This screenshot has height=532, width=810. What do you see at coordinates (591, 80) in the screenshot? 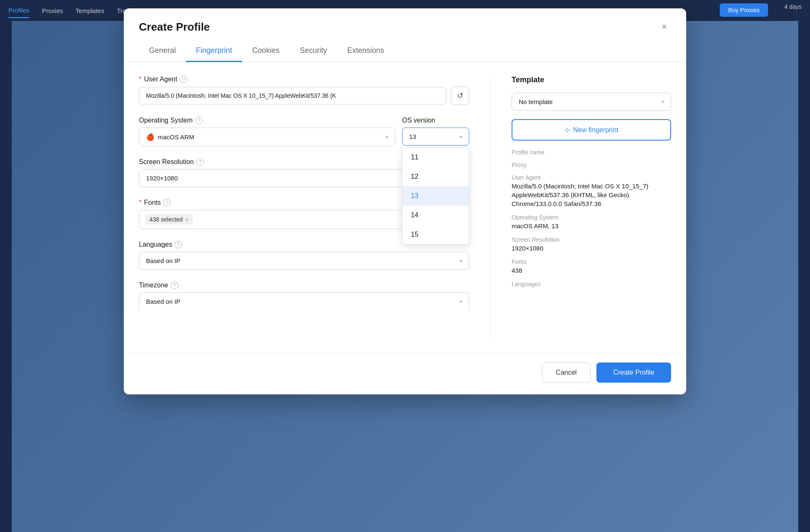
I see `template-section-label: Template` at bounding box center [591, 80].